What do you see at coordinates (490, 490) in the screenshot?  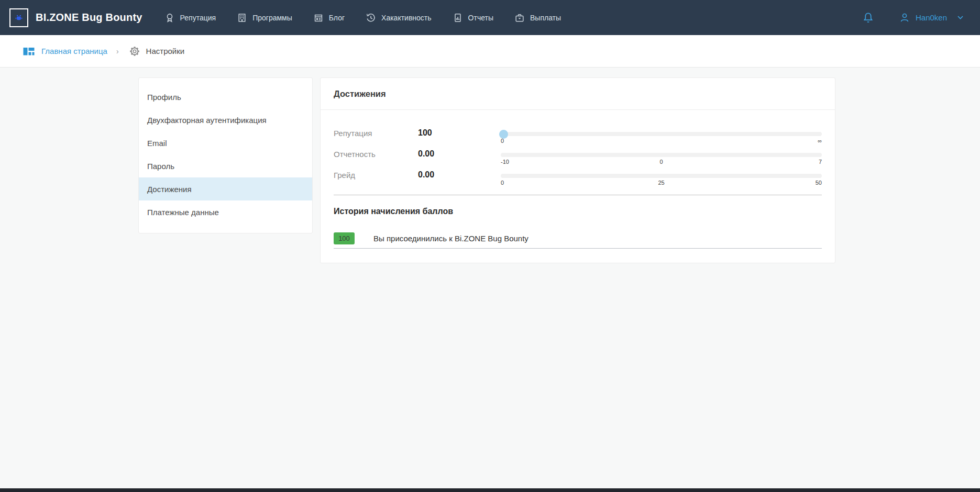 I see `bottom-edge-strip` at bounding box center [490, 490].